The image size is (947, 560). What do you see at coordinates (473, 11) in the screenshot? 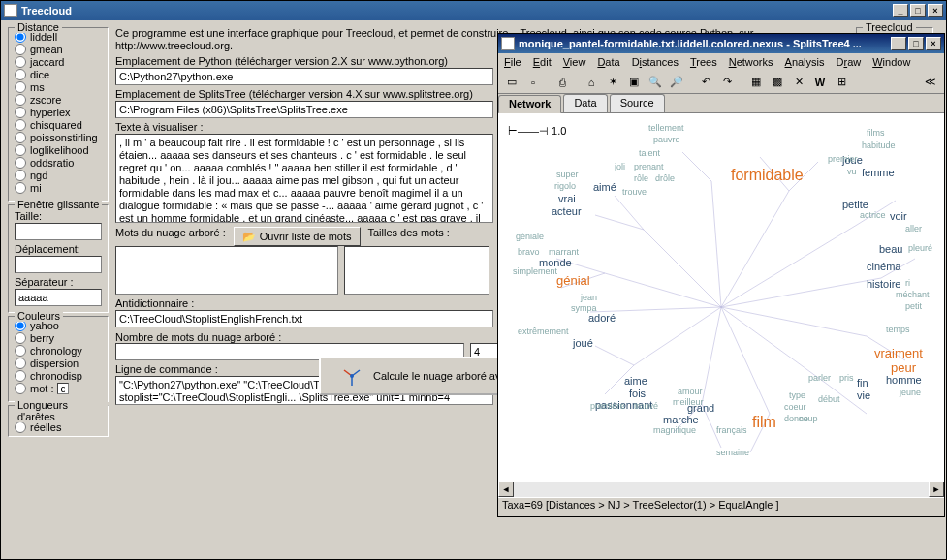
I see `treecloud-titlebar: Treecloud _ □ ×` at bounding box center [473, 11].